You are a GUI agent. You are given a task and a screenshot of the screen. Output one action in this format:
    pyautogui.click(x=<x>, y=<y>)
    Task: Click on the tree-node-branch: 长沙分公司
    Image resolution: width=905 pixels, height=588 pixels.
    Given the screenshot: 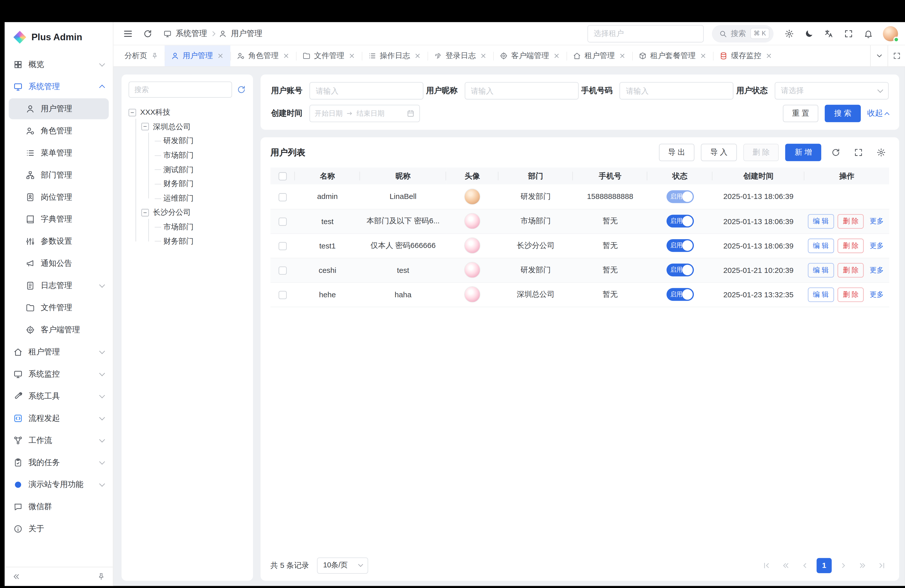 What is the action you would take?
    pyautogui.click(x=194, y=213)
    